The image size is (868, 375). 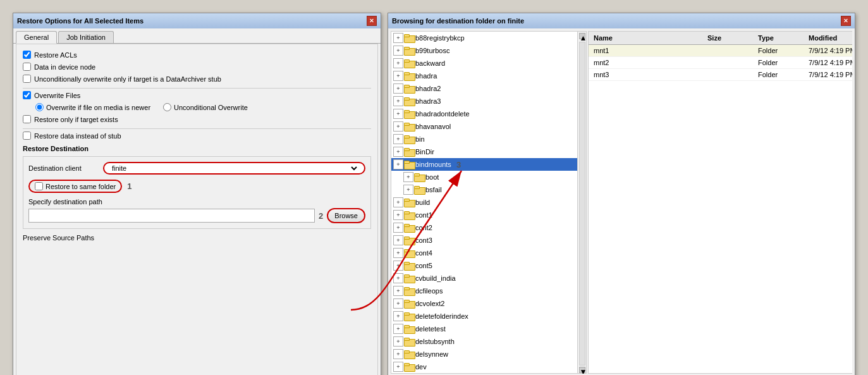 I want to click on tree-expand-bhadra3: +, so click(x=398, y=101).